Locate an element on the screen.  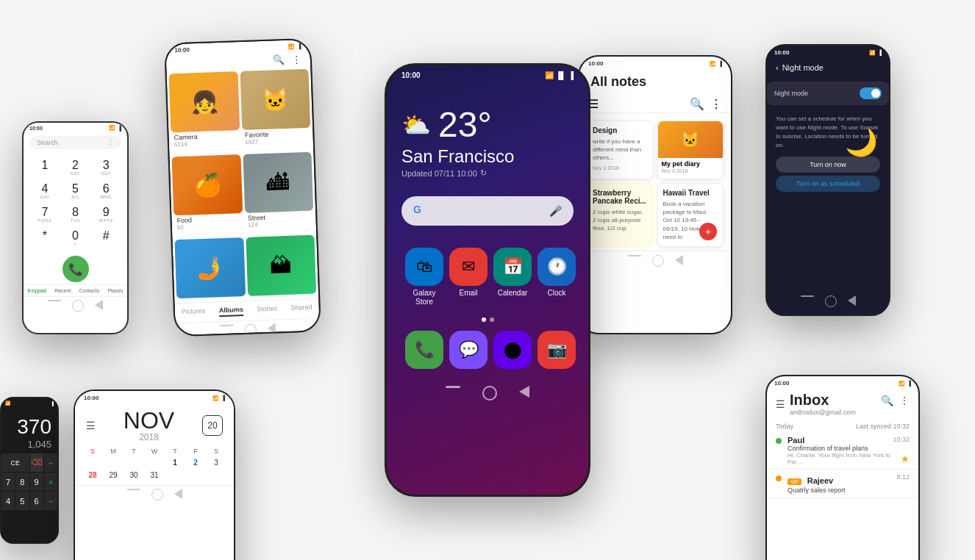
note-hawaii: Hawaii Travel Book a vacation package to… is located at coordinates (691, 215).